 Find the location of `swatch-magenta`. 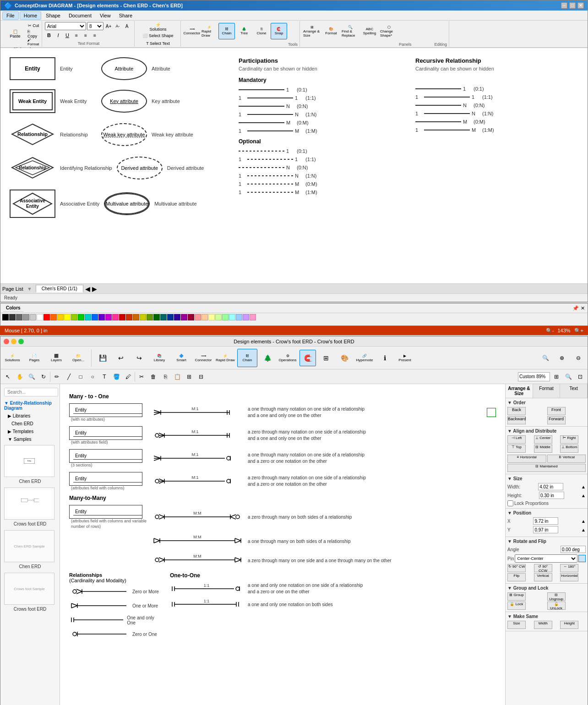

swatch-magenta is located at coordinates (109, 317).